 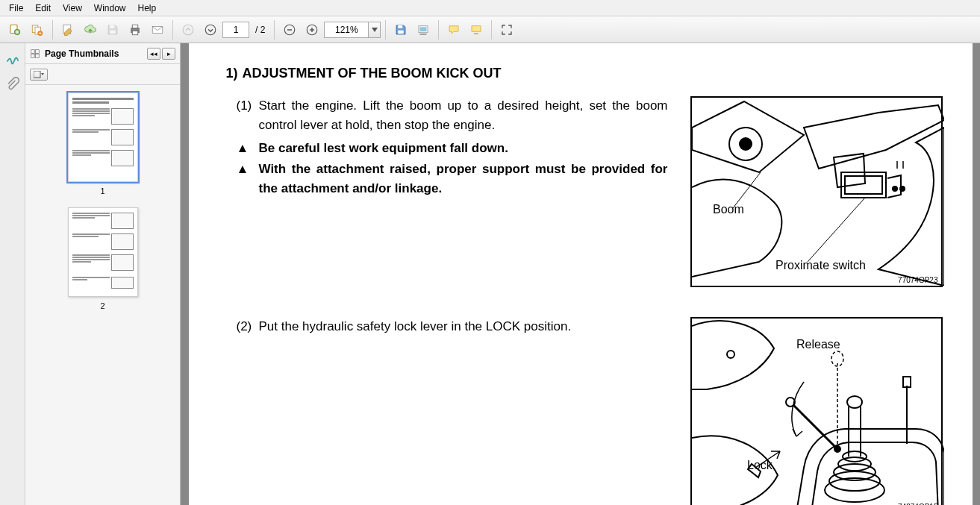 I want to click on figure-1-boom-switch: Boom Proximate switch 77074OP23, so click(x=817, y=192).